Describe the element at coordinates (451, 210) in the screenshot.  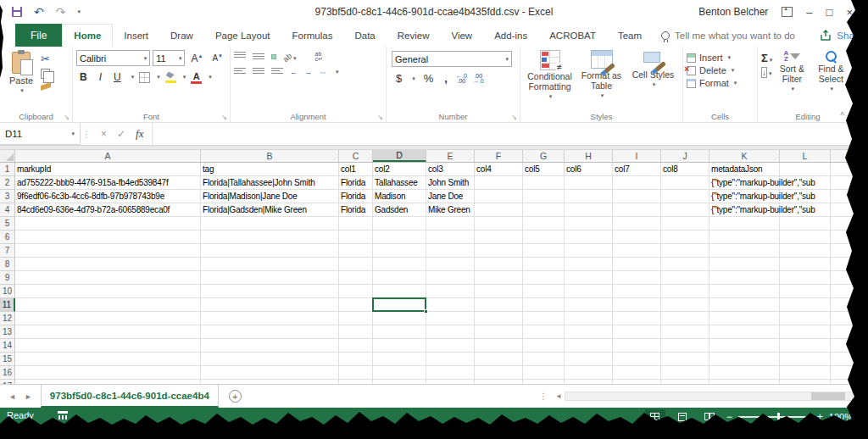
I see `cell-E4: Mike Green` at that location.